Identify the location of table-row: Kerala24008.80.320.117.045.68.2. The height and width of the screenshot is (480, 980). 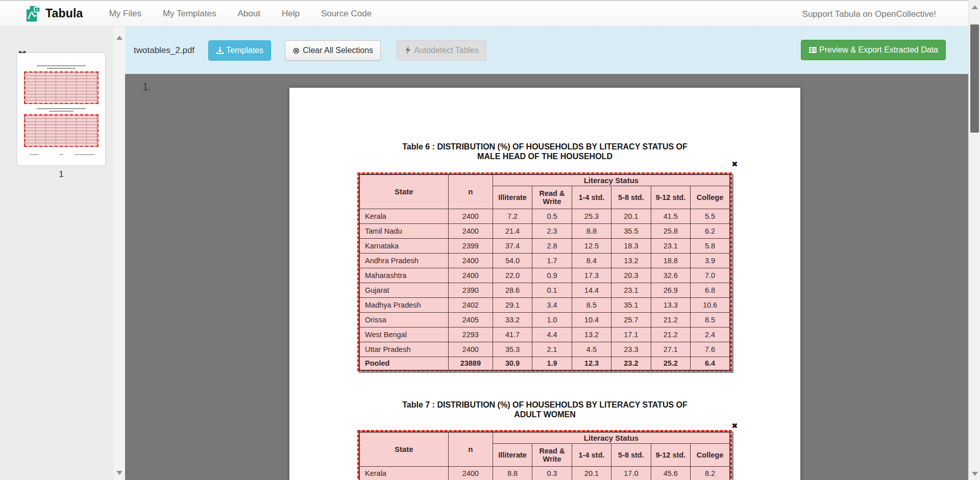
(545, 473).